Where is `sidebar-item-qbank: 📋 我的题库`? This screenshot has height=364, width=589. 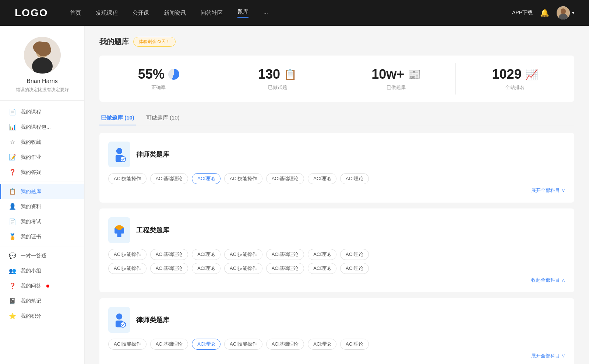
sidebar-item-qbank: 📋 我的题库 is located at coordinates (42, 191).